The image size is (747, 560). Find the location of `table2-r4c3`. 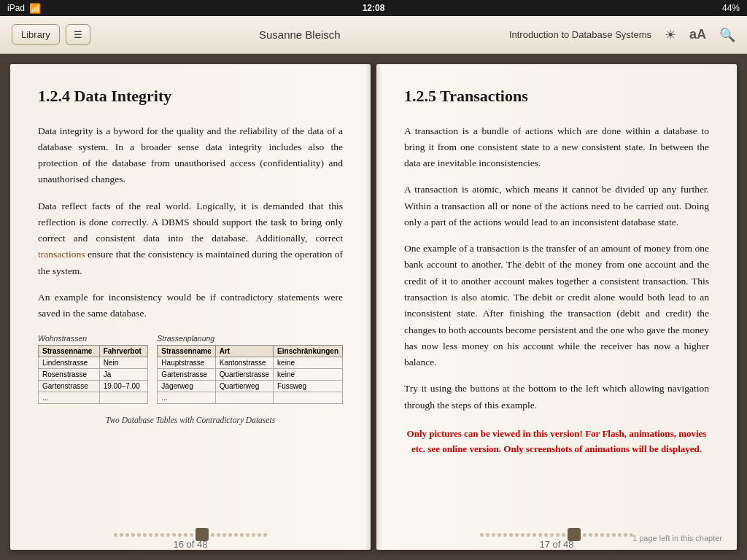

table2-r4c3 is located at coordinates (308, 397).